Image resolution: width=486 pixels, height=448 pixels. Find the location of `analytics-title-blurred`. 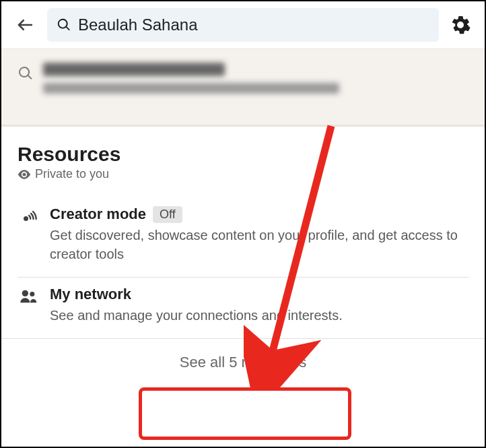

analytics-title-blurred is located at coordinates (134, 69).